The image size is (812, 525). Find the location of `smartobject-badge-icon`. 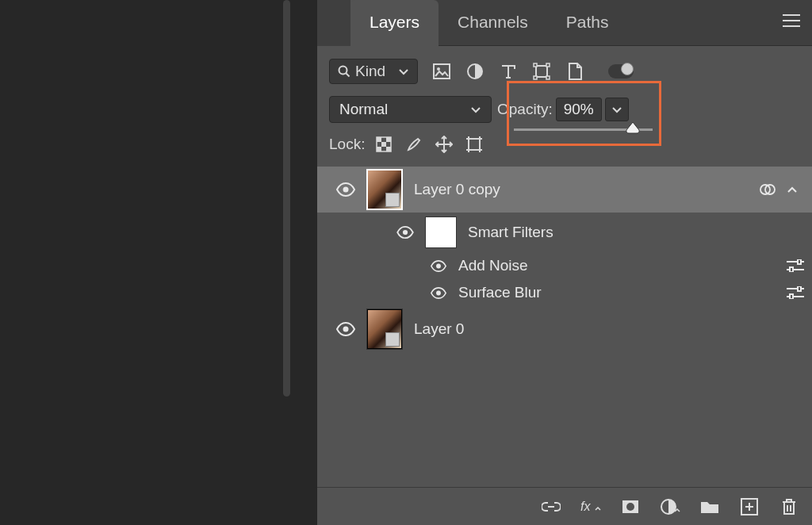

smartobject-badge-icon is located at coordinates (768, 190).